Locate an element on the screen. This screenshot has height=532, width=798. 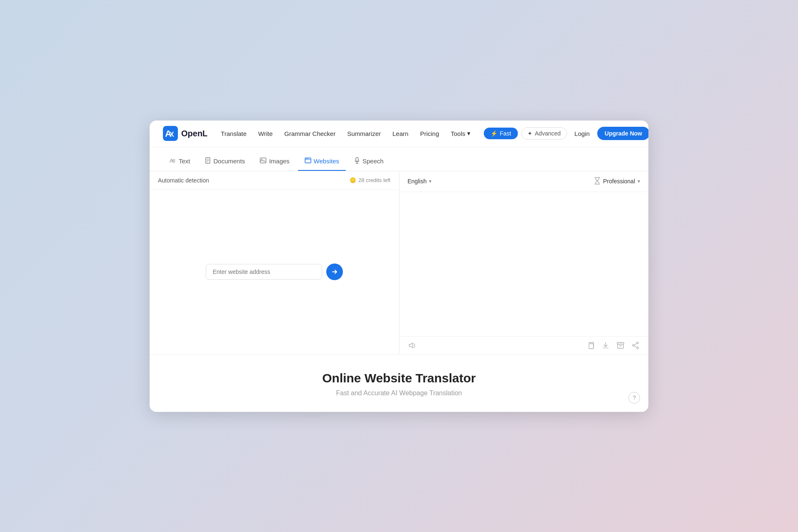
copy-button is located at coordinates (591, 345).